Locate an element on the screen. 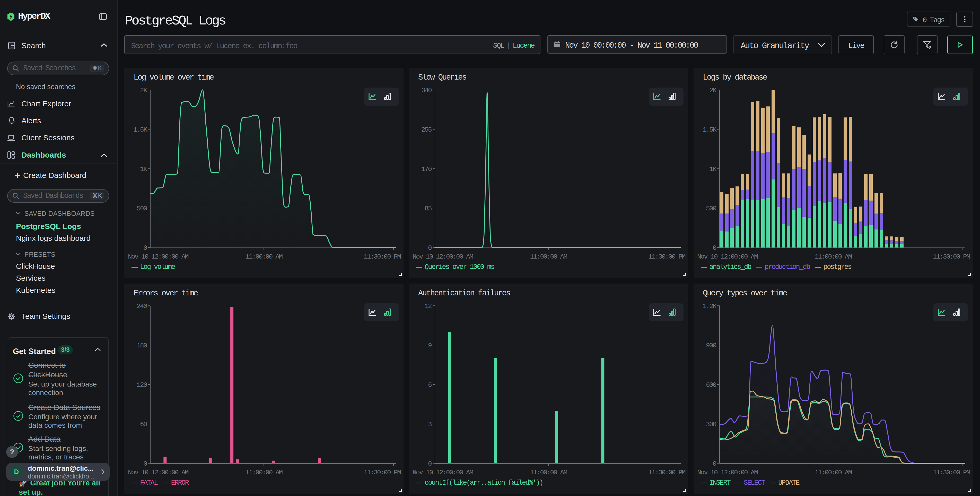 The image size is (980, 496). svg-text: 600 is located at coordinates (711, 385).